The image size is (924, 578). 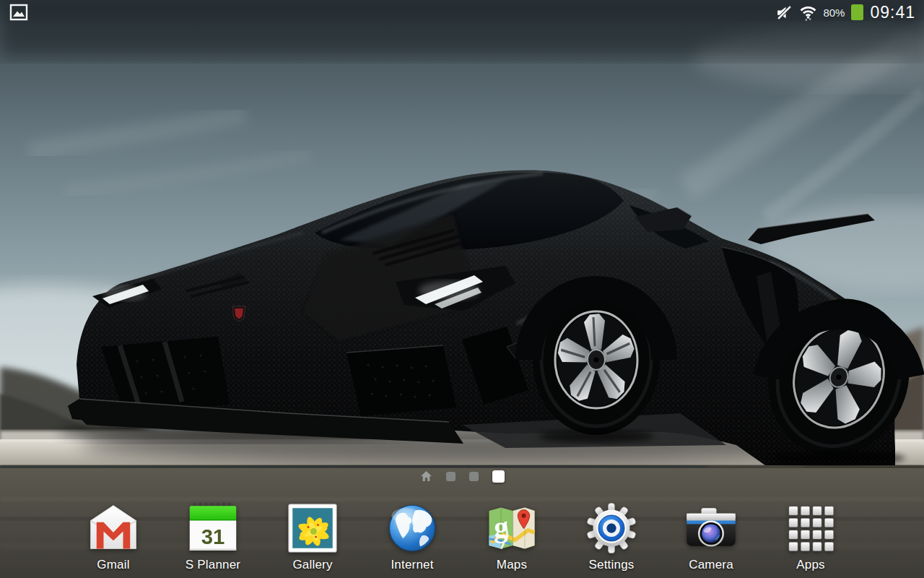 I want to click on camera-icon, so click(x=711, y=528).